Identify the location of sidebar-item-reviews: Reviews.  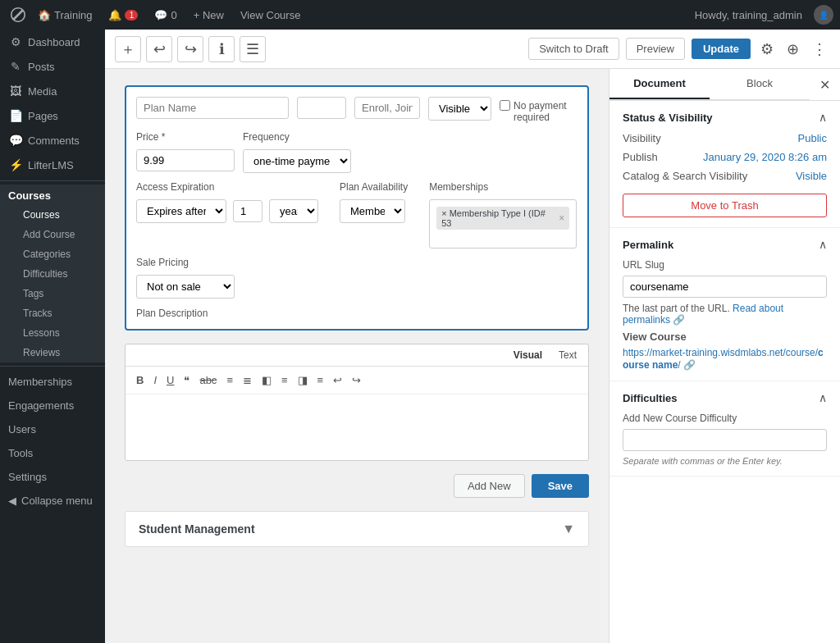
(52, 353).